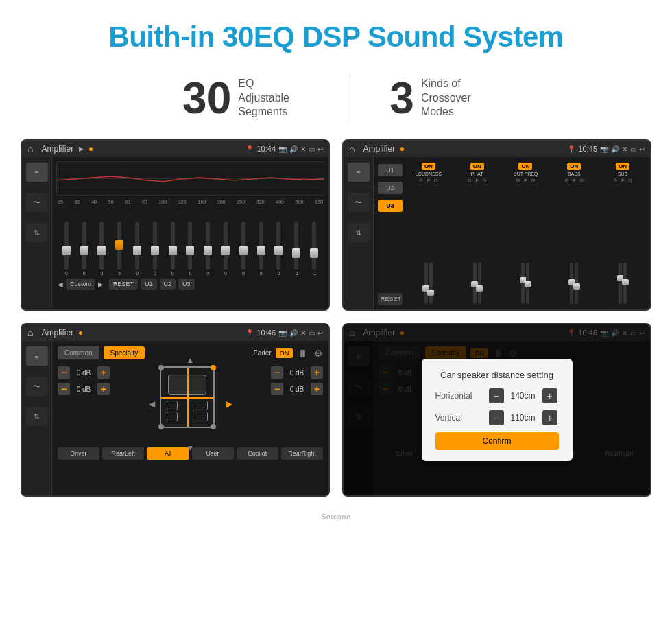 The image size is (672, 638). Describe the element at coordinates (359, 202) in the screenshot. I see `wave-btn2: 〜` at that location.